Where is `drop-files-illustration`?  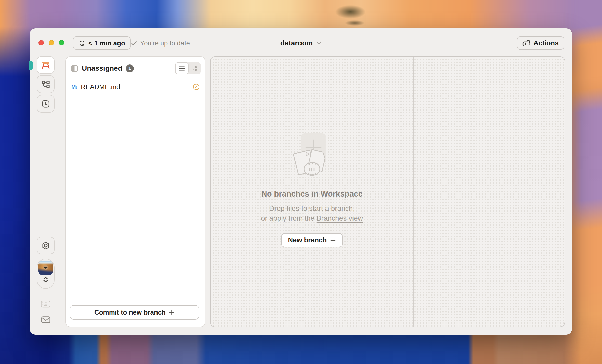 drop-files-illustration is located at coordinates (312, 157).